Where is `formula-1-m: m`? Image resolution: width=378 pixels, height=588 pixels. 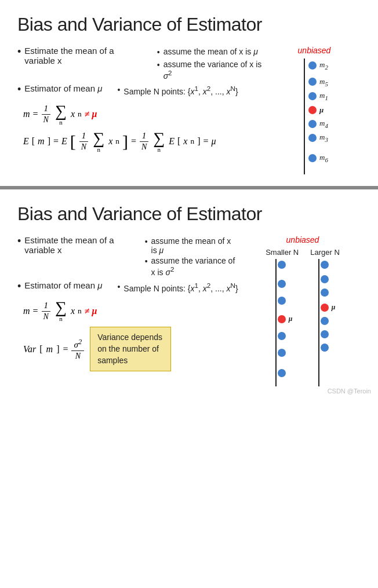
formula-1-m: m is located at coordinates (27, 114).